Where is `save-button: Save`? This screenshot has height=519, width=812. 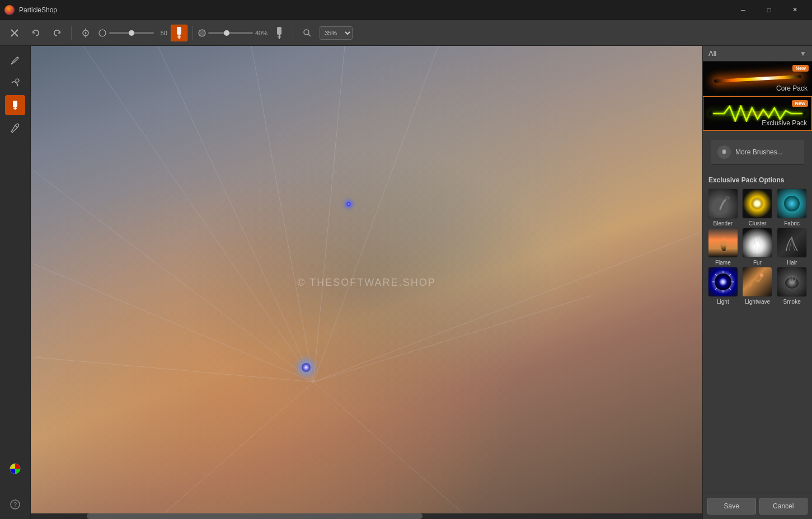 save-button: Save is located at coordinates (732, 506).